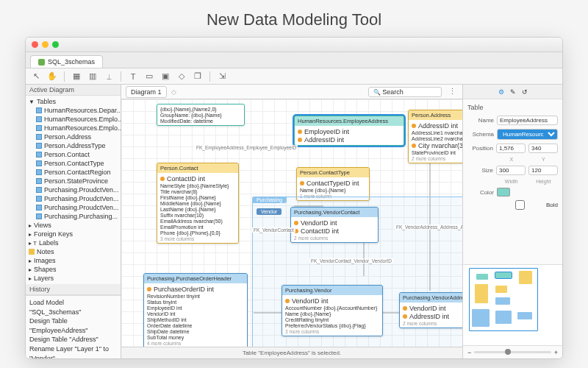 The height and width of the screenshot is (368, 588). Describe the element at coordinates (351, 261) in the screenshot. I see `fk-label: FK_VendorContact_Vendor_VendorID` at that location.